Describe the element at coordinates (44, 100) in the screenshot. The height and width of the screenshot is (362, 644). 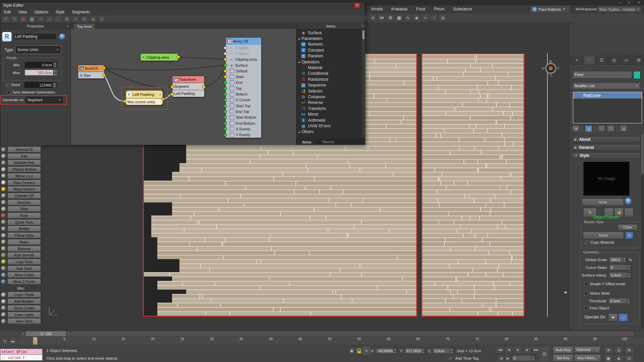
I see `generate-on-dropdown: Segment ▼` at that location.